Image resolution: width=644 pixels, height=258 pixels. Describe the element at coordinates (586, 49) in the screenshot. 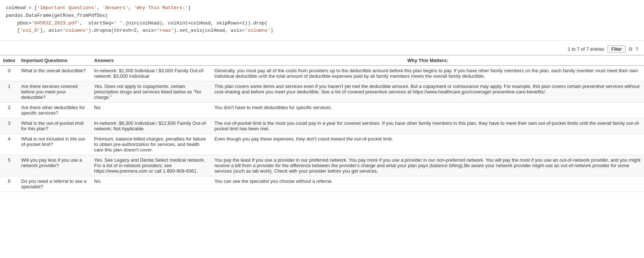

I see `entries-info: 1 to 7 of 7 entries` at that location.